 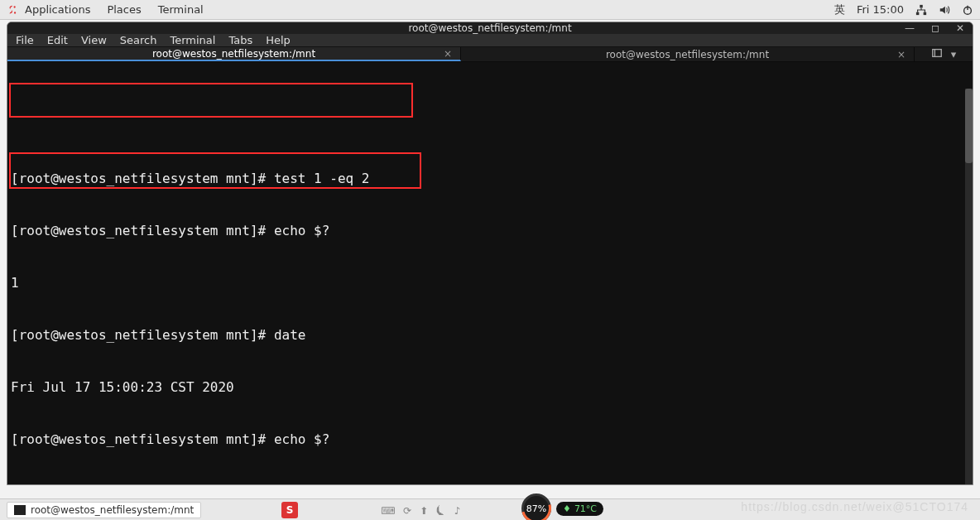 I want to click on maximize-button: ◻, so click(x=935, y=28).